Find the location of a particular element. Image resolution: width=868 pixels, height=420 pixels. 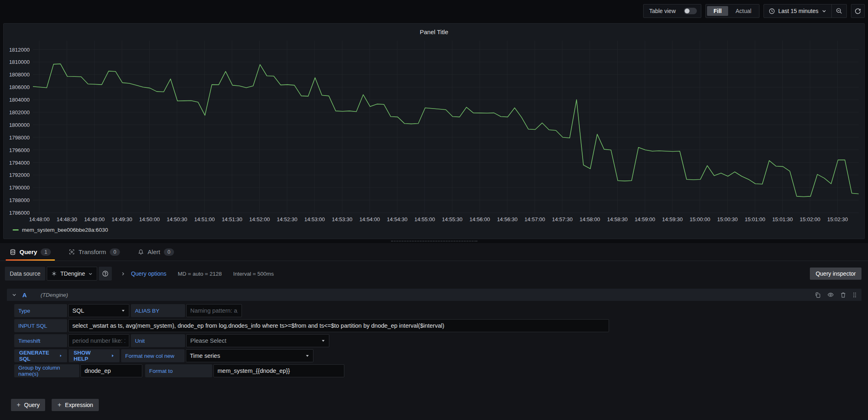

y-tick-label: 1812000 is located at coordinates (20, 50).